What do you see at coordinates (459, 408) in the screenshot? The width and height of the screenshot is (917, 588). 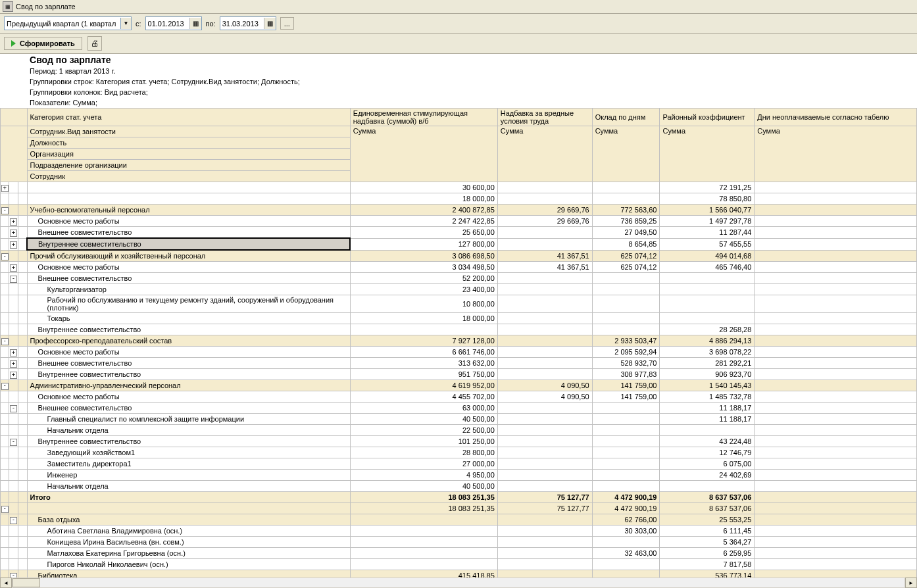 I see `table-row: -Внешнее совместительство63 000,0011 188…` at bounding box center [459, 408].